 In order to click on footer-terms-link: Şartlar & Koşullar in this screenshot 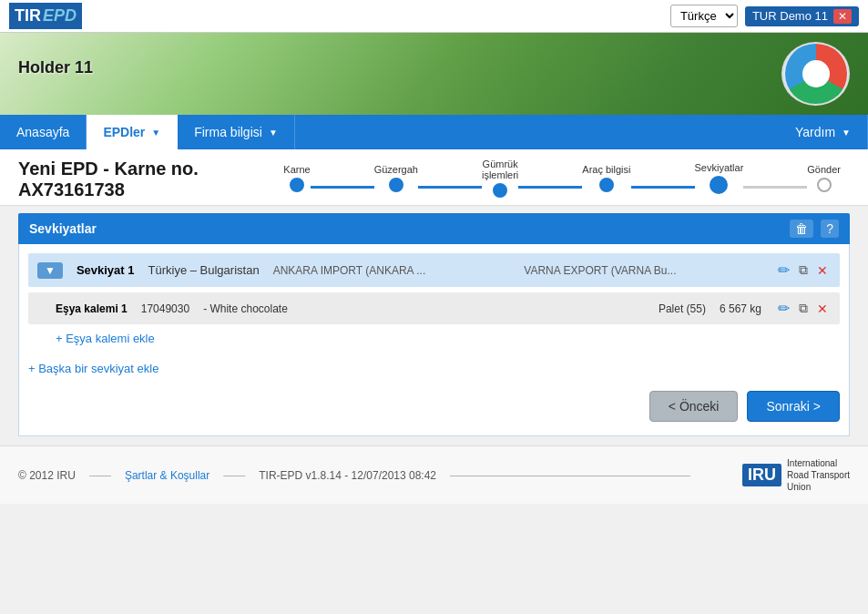, I will do `click(168, 476)`.